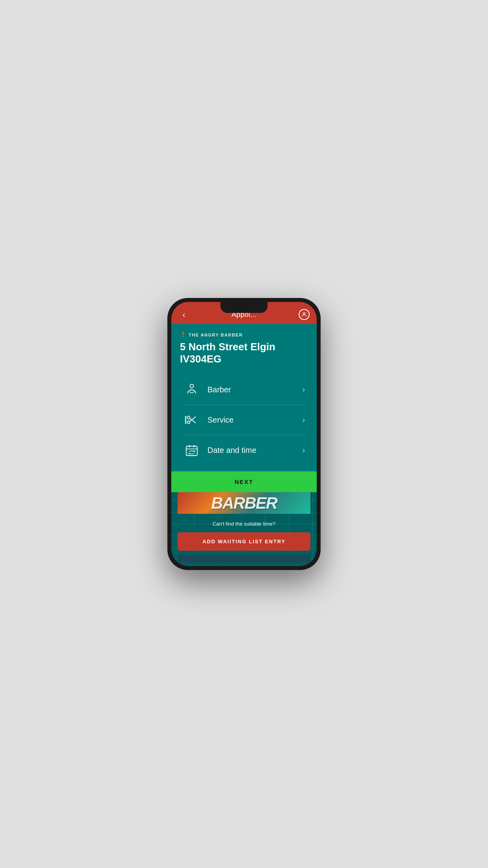 The height and width of the screenshot is (868, 488). What do you see at coordinates (192, 390) in the screenshot?
I see `barber-icon-wrap` at bounding box center [192, 390].